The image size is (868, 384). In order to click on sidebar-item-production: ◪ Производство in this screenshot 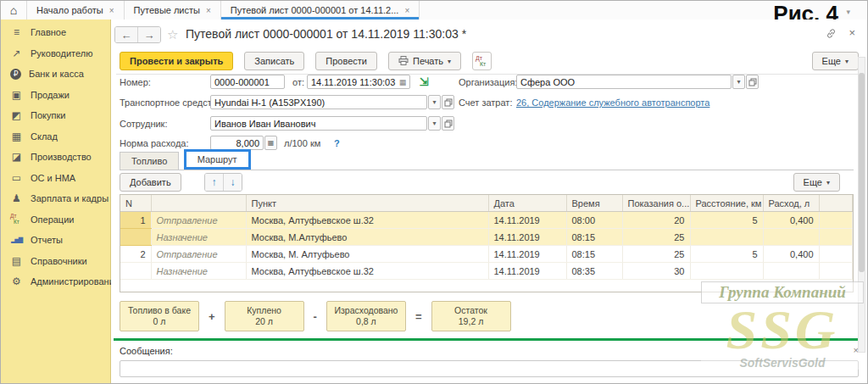, I will do `click(56, 158)`.